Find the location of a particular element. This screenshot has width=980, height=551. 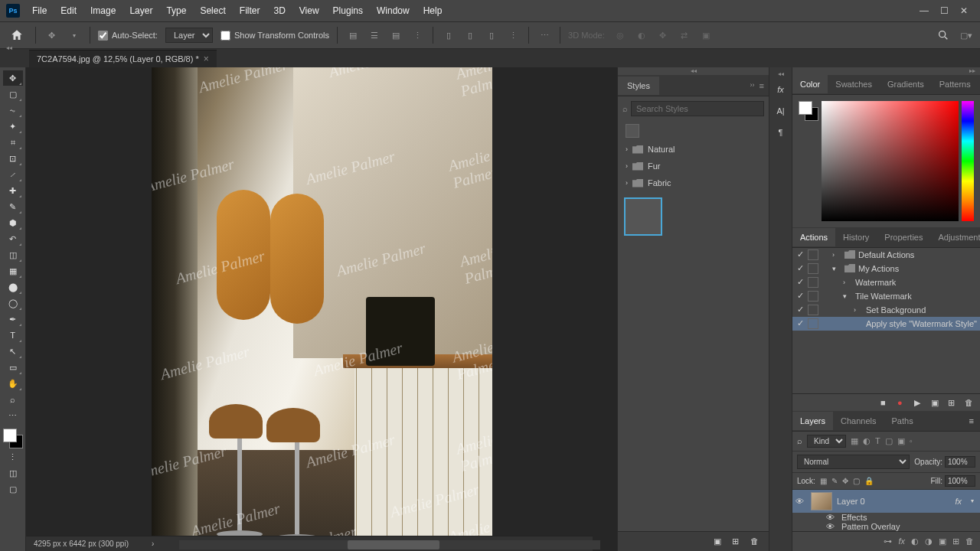

maximize-button: ☐ is located at coordinates (944, 11).